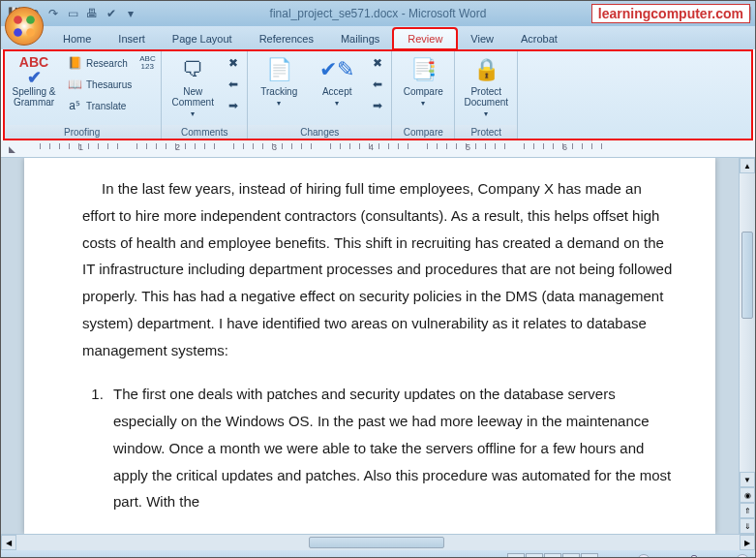  Describe the element at coordinates (12, 149) in the screenshot. I see `ruler-corner-icon: ◣` at that location.